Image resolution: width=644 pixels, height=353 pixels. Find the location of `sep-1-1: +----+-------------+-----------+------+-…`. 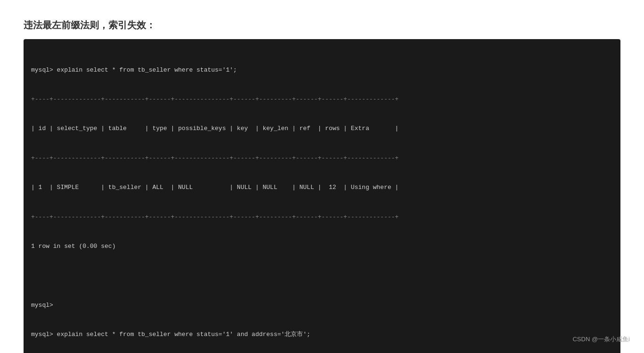

sep-1-1: +----+-------------+-----------+------+-… is located at coordinates (322, 100).